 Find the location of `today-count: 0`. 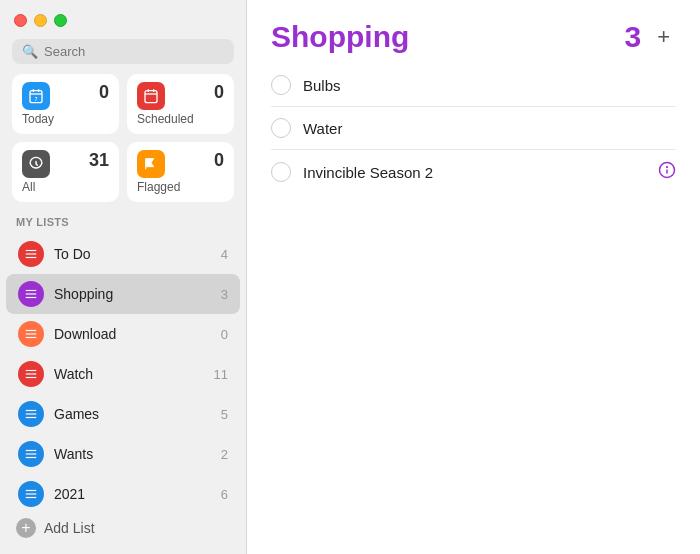

today-count: 0 is located at coordinates (104, 92).